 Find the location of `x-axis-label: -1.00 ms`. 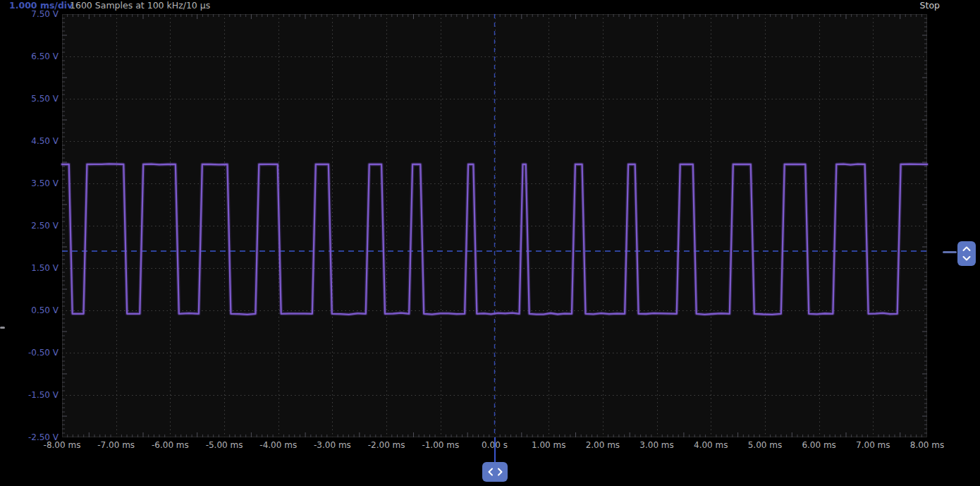

x-axis-label: -1.00 ms is located at coordinates (441, 445).